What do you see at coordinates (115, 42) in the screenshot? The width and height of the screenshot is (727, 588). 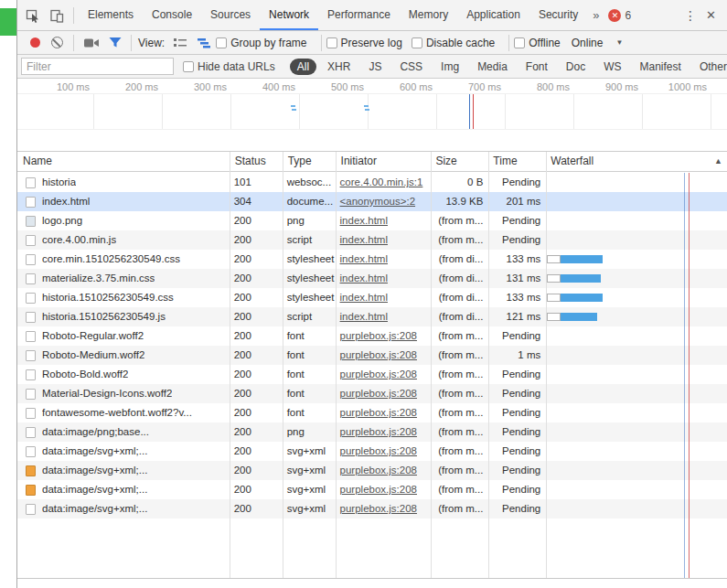 I see `filter-icon` at bounding box center [115, 42].